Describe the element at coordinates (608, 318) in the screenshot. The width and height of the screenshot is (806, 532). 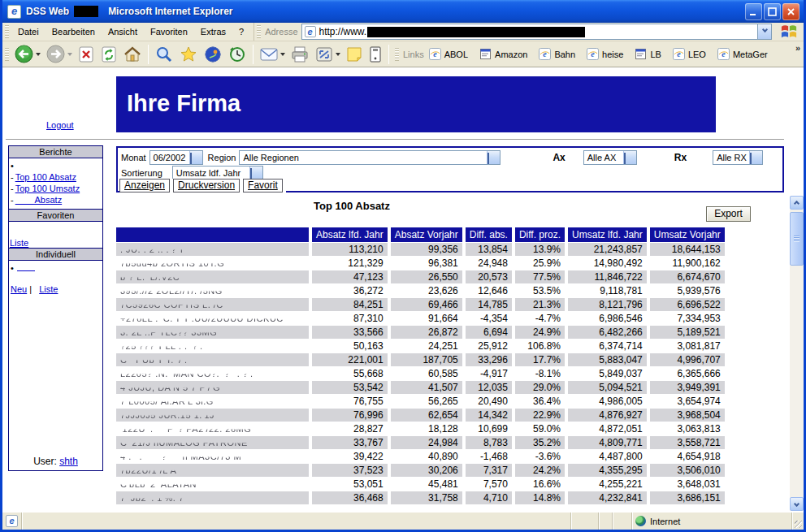
I see `umsatz-lfd-cell: 6,986,546` at that location.